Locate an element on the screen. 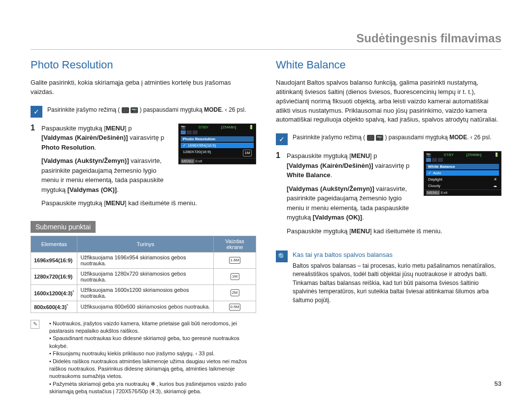 The image size is (532, 407). table-row: 1280x720(16:9) Užfiksuojama 1280x720 ski… is located at coordinates (144, 277).